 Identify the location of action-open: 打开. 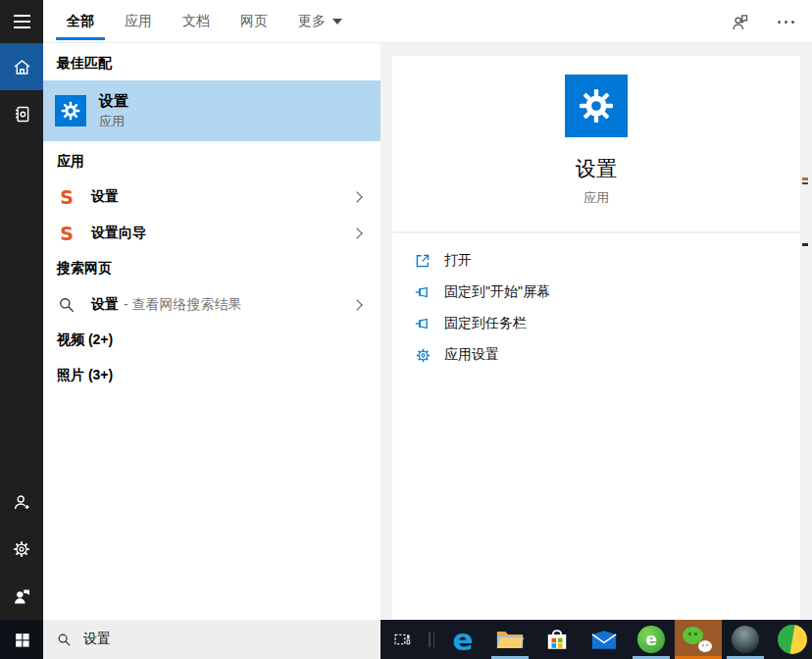
(596, 261).